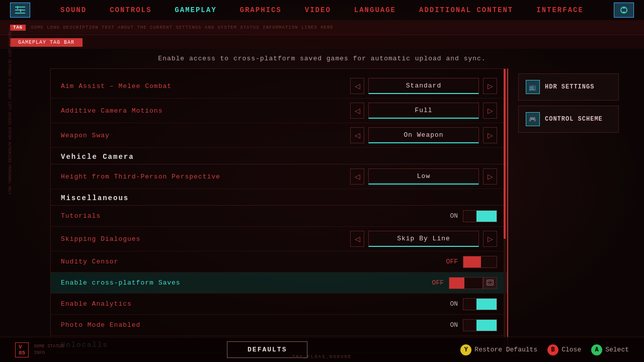 Image resolution: width=644 pixels, height=362 pixels. I want to click on info-bar-text: SOME LONG DESCRIPTION TEXT ABOUT THE CUR…, so click(182, 28).